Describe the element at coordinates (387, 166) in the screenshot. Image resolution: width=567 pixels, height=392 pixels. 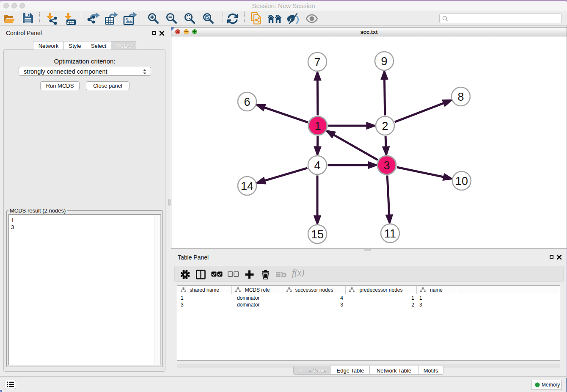
I see `svg-text: 3` at that location.